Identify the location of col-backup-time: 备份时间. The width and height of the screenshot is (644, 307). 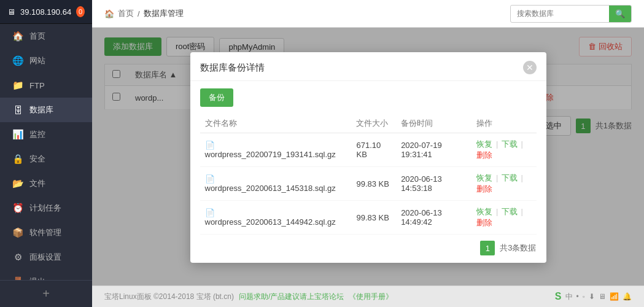
(433, 124).